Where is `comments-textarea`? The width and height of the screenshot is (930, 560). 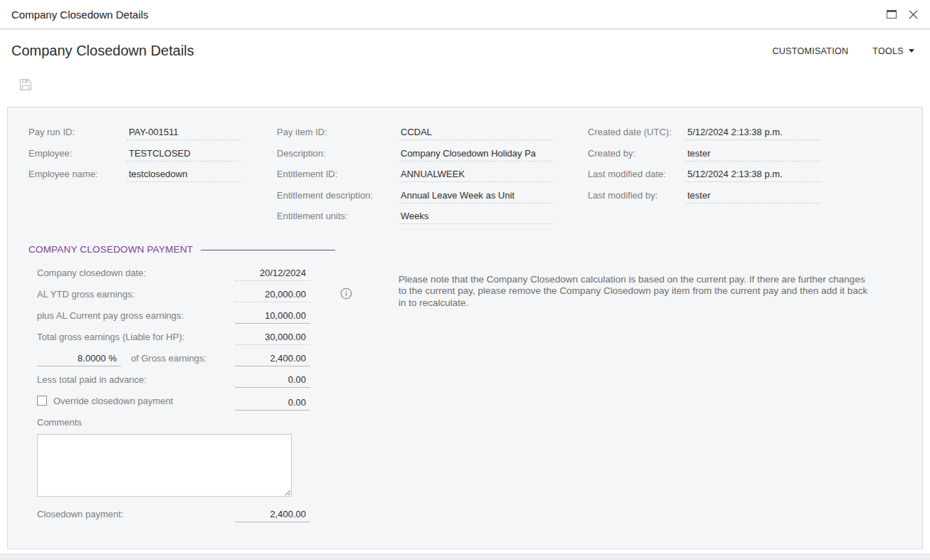
comments-textarea is located at coordinates (164, 465).